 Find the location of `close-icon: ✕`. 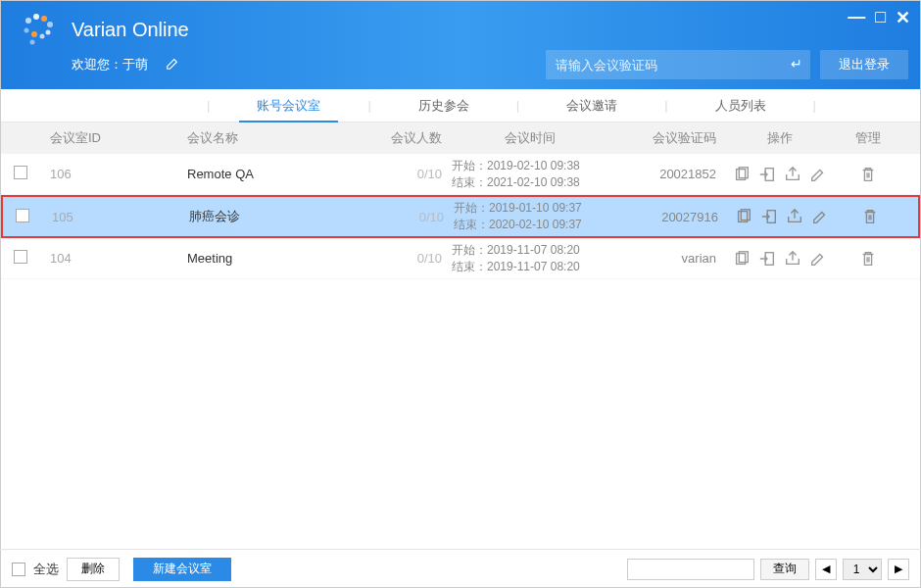

close-icon: ✕ is located at coordinates (903, 18).